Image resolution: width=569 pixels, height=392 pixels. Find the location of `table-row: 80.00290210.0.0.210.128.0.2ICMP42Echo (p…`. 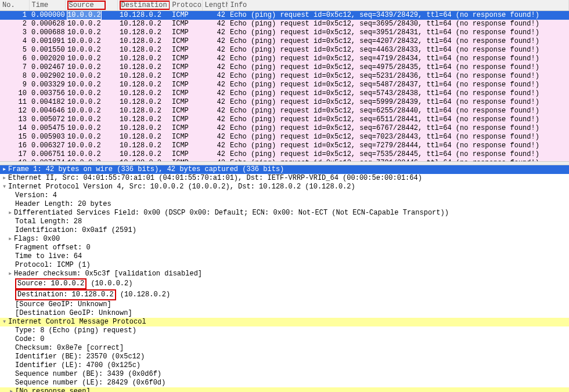

table-row: 80.00290210.0.0.210.128.0.2ICMP42Echo (p… is located at coordinates (284, 77).